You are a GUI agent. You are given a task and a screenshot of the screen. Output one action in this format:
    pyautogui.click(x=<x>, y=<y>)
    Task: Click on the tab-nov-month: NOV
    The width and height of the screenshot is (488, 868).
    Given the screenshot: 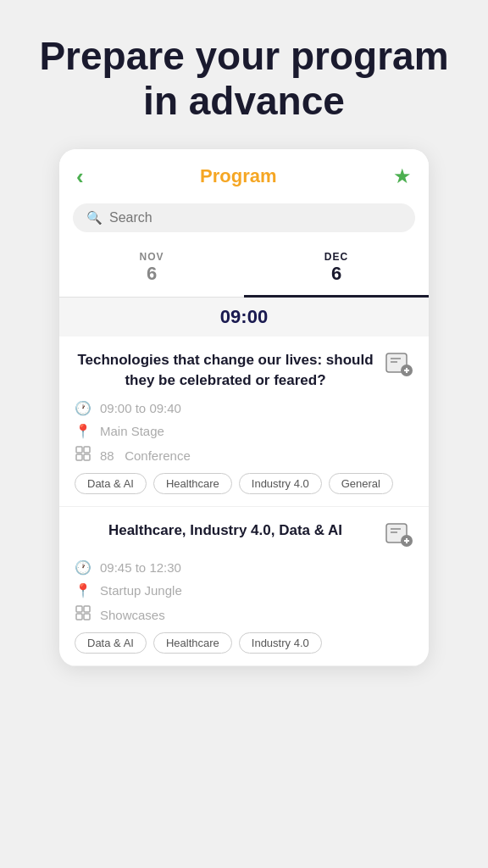 What is the action you would take?
    pyautogui.click(x=152, y=257)
    